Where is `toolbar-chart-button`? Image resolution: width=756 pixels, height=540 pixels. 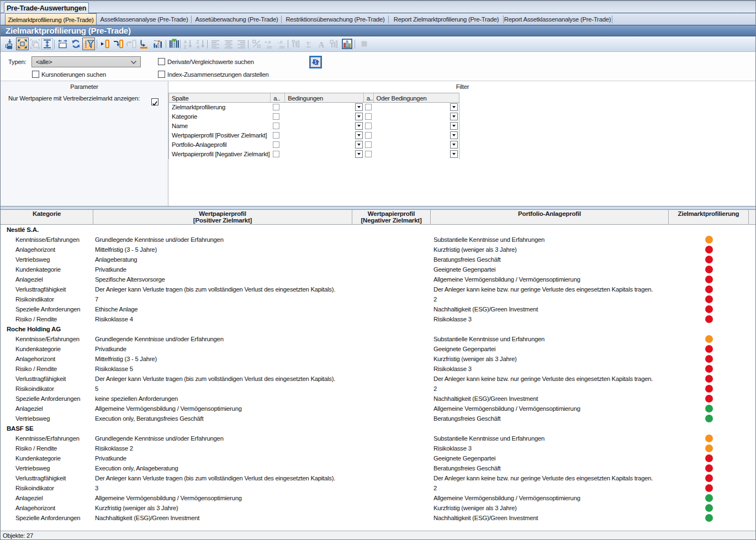
toolbar-chart-button is located at coordinates (347, 44).